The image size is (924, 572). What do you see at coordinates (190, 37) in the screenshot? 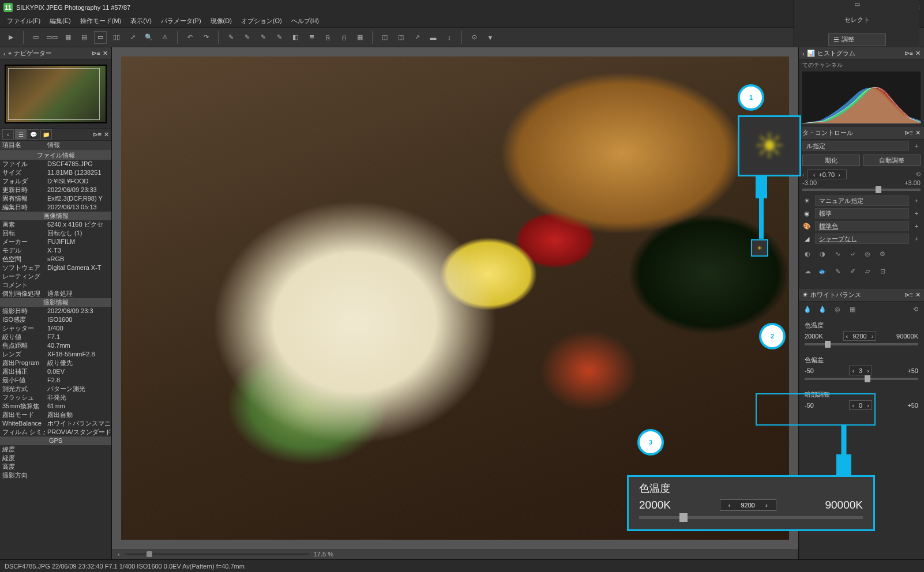
I see `undo-icon: ↶` at bounding box center [190, 37].